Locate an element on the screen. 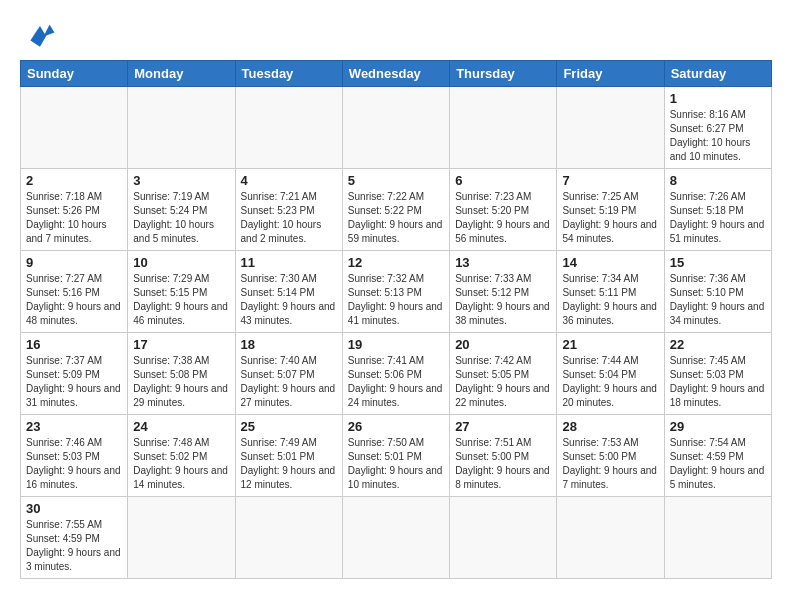  calendar-cell: 23Sunrise: 7:46 AM Sunset: 5:03 PM Dayli… is located at coordinates (74, 456).